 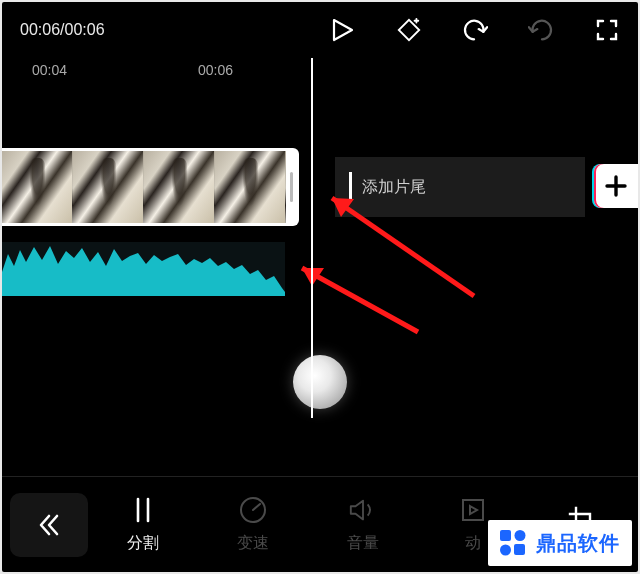 What do you see at coordinates (353, 299) in the screenshot?
I see `annotation-arrow` at bounding box center [353, 299].